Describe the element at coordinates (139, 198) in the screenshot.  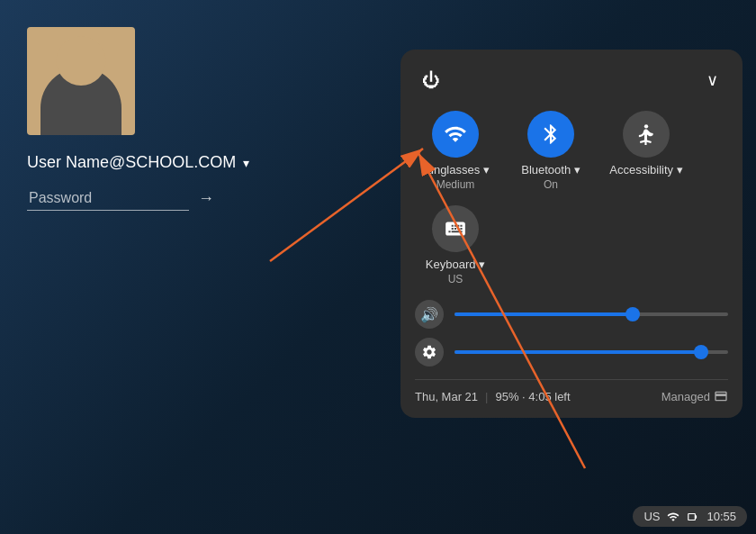
I see `password-row: →` at that location.